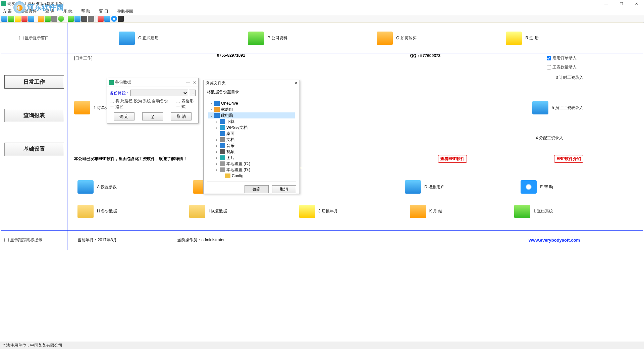 Image resolution: width=644 pixels, height=349 pixels. I want to click on erp-link-intro: ERP软件介绍, so click(569, 159).